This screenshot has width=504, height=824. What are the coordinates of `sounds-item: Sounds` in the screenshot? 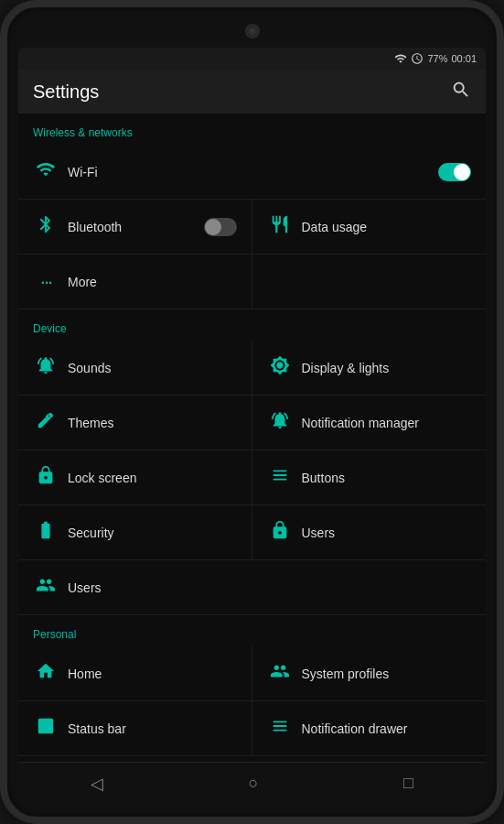 It's located at (135, 368).